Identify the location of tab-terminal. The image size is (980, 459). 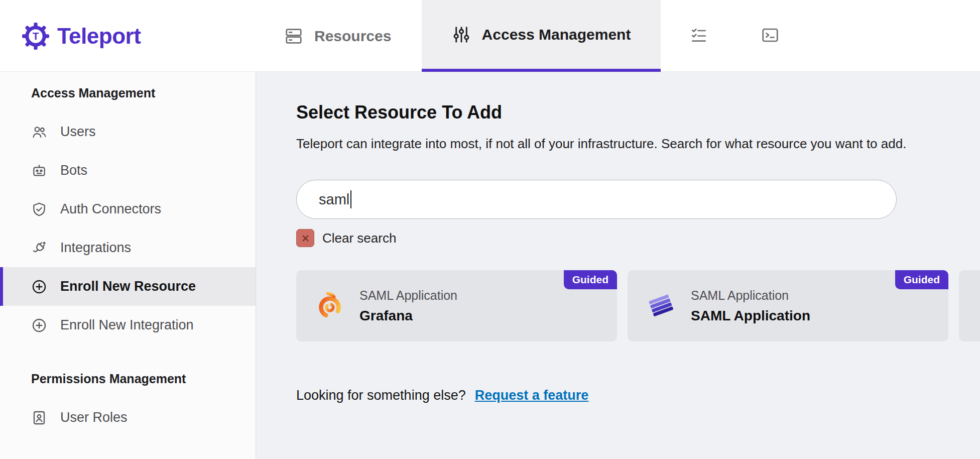
(770, 36).